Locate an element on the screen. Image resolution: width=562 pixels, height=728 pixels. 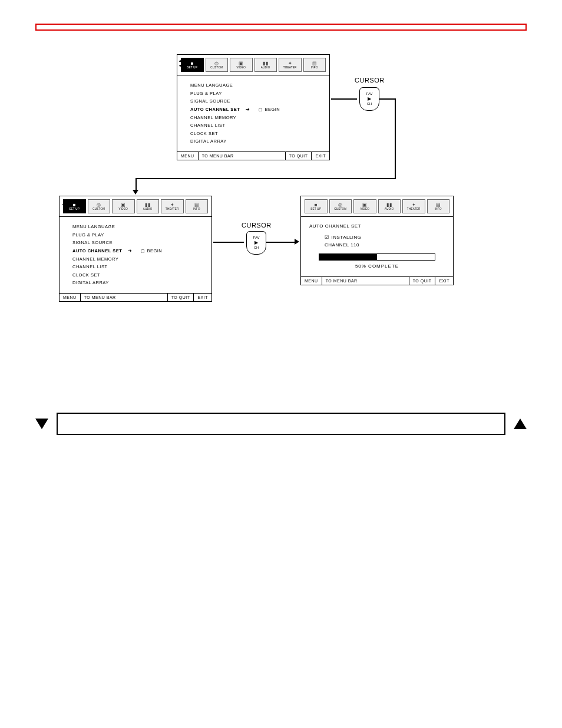
osd-panel-progress: ■SET UP ◎CUSTOM ▣VIDEO ▮▮AUDIO ✦THEATER … is located at coordinates (377, 241).